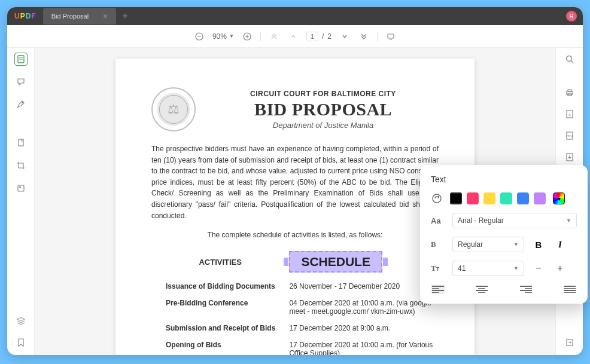 Image resolution: width=590 pixels, height=364 pixels. Describe the element at coordinates (25, 16) in the screenshot. I see `app-logo: UPDF` at that location.